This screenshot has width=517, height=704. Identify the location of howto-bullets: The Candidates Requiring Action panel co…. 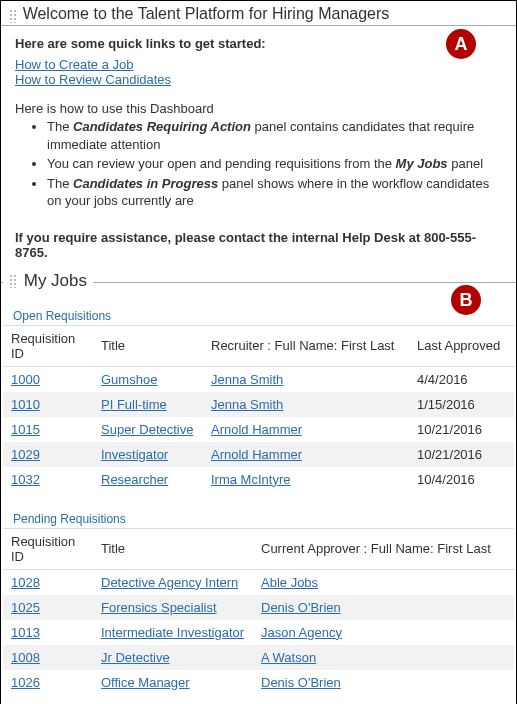
(258, 164).